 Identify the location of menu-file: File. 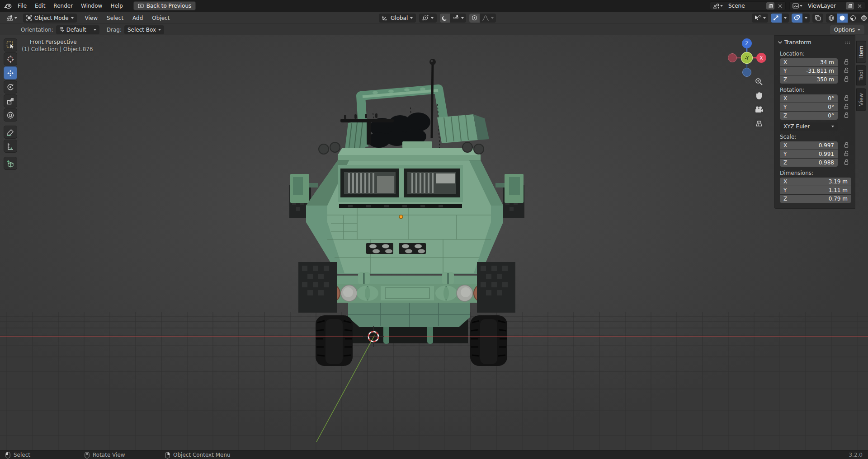
(22, 6).